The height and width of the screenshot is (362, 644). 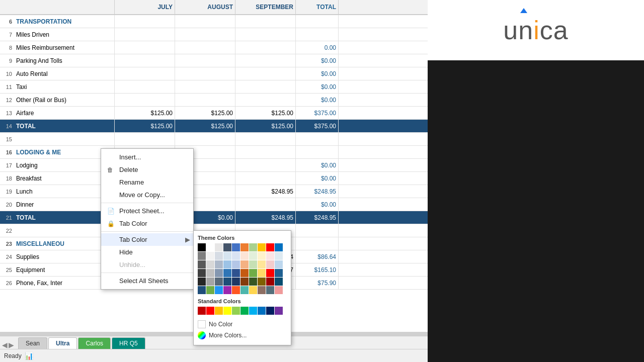 What do you see at coordinates (243, 301) in the screenshot?
I see `standard-colors-label: Standard Colors` at bounding box center [243, 301].